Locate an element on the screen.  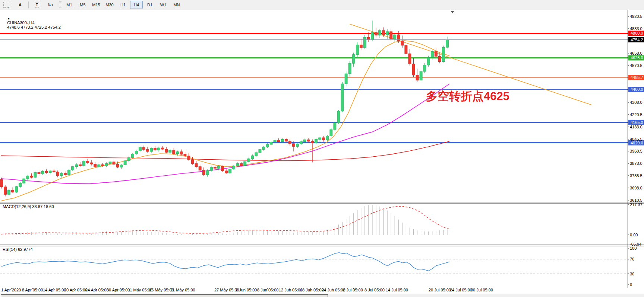
timeframe-button-m5: M5 is located at coordinates (83, 5).